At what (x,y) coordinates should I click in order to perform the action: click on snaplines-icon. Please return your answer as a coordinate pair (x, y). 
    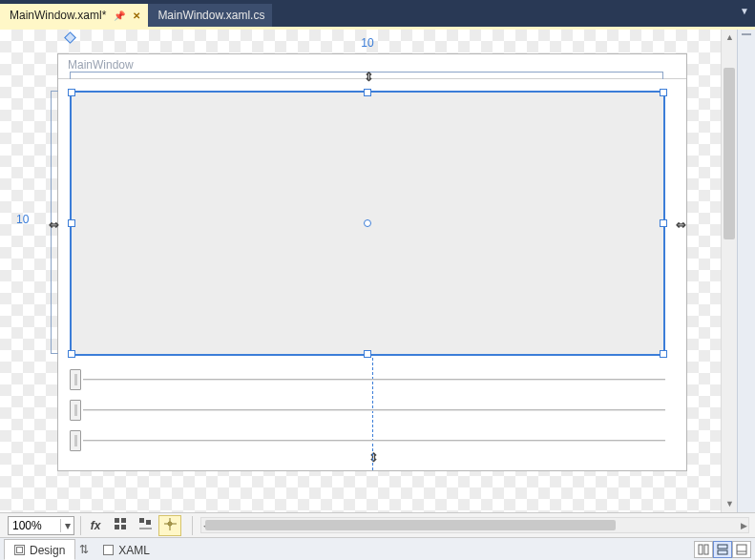
    Looking at the image, I should click on (145, 526).